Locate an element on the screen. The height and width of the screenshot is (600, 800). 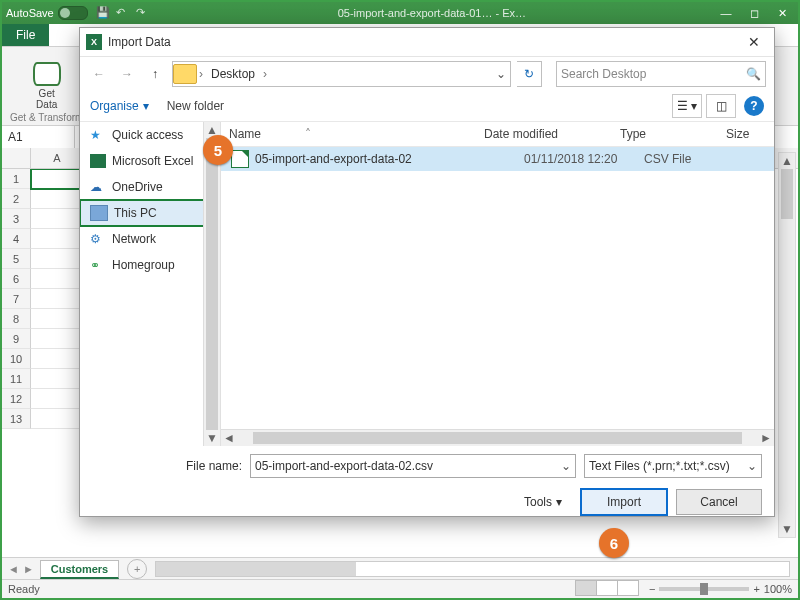
monitor-icon is located at coordinates (99, 213).